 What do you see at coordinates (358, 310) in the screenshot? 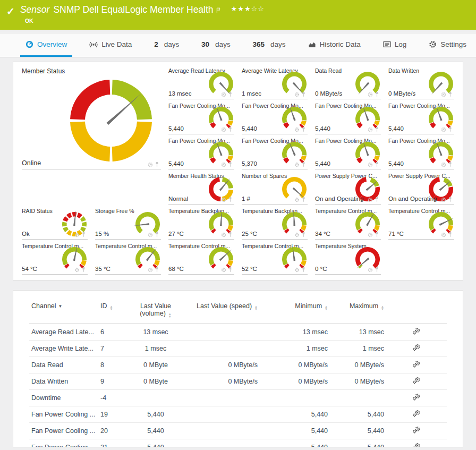
I see `column-header-maximum: Maximum▲▼` at bounding box center [358, 310].